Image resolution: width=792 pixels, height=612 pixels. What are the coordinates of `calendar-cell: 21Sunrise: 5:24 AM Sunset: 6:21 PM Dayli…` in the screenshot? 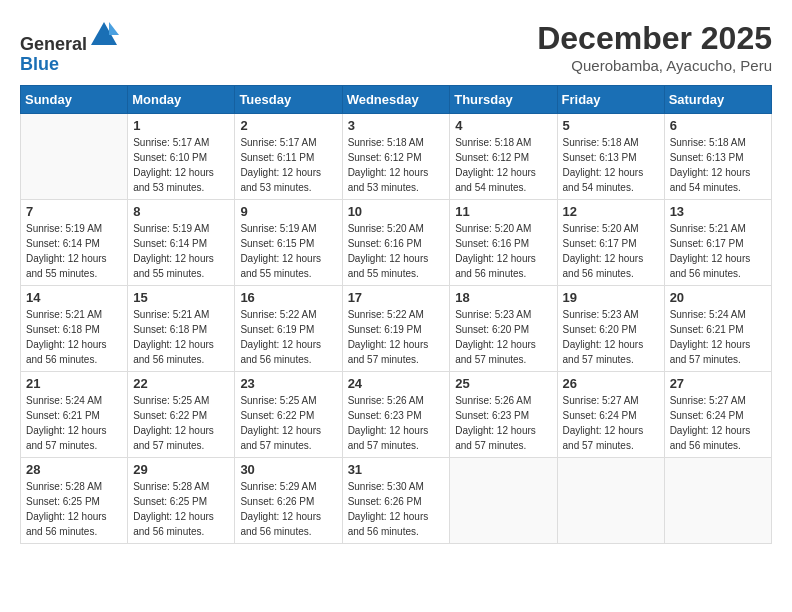 It's located at (74, 414).